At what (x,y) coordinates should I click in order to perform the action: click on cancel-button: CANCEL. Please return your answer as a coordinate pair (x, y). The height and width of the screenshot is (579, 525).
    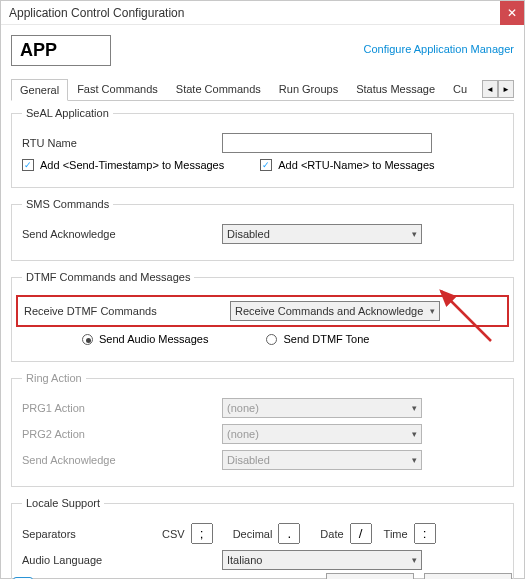
    Looking at the image, I should click on (468, 576).